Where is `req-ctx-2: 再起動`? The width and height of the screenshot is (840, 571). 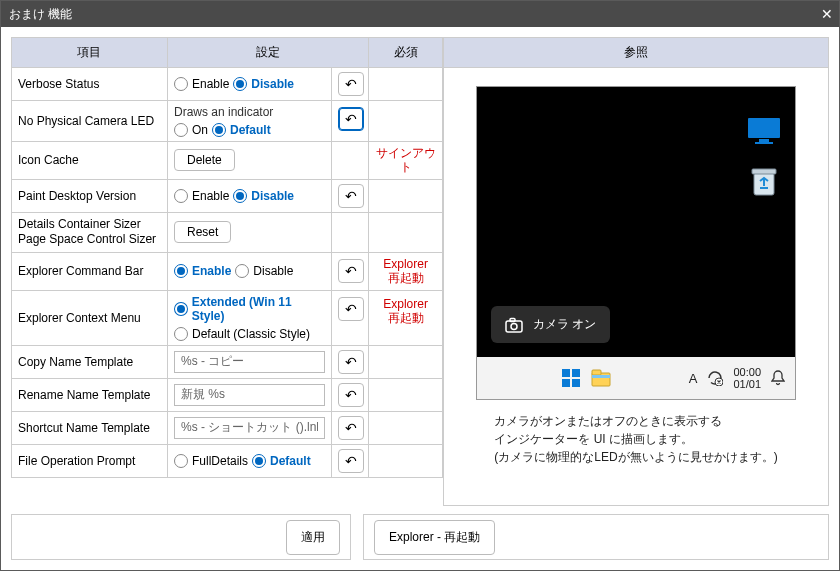
req-ctx-2: 再起動 is located at coordinates (406, 318).